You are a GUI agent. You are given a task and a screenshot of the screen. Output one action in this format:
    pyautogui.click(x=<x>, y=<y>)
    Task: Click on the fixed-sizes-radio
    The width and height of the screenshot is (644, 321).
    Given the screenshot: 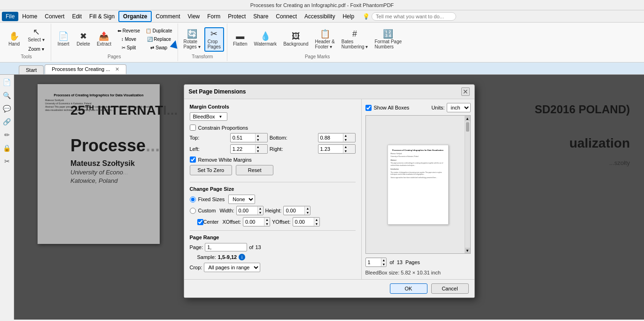 What is the action you would take?
    pyautogui.click(x=193, y=199)
    